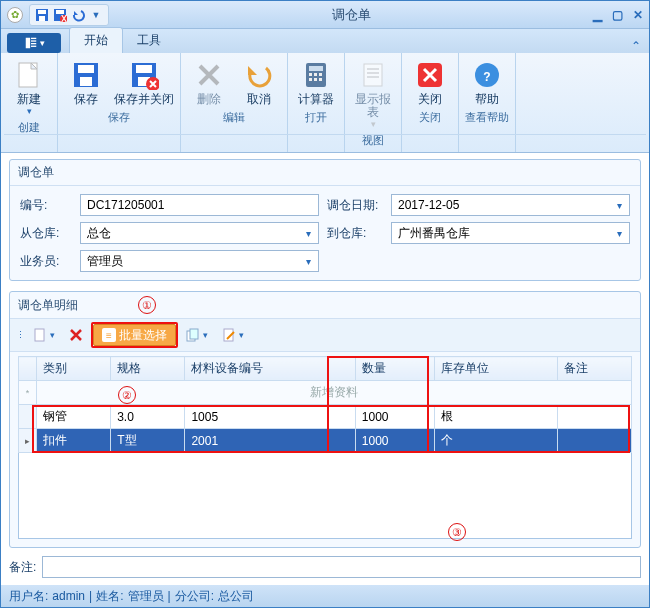  Describe the element at coordinates (430, 82) in the screenshot. I see `close-doc-button: 关闭` at that location.